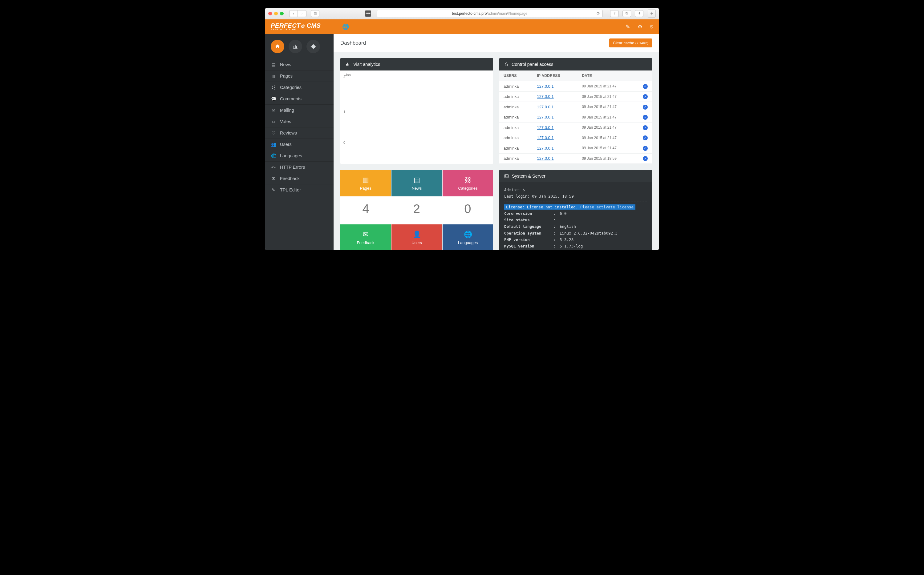  I want to click on tabs-button: ⧉, so click(627, 14).